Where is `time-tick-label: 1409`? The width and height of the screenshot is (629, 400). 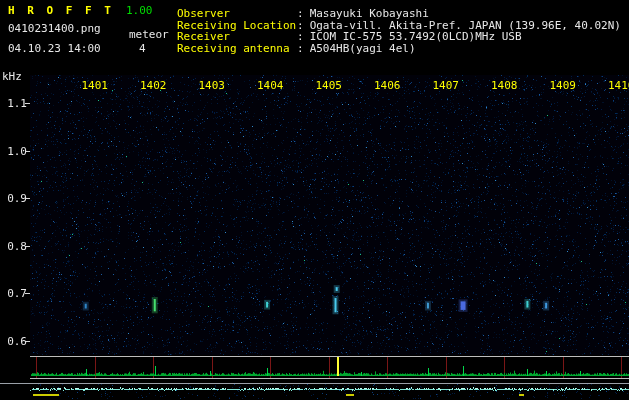
time-tick-label: 1409 is located at coordinates (564, 86).